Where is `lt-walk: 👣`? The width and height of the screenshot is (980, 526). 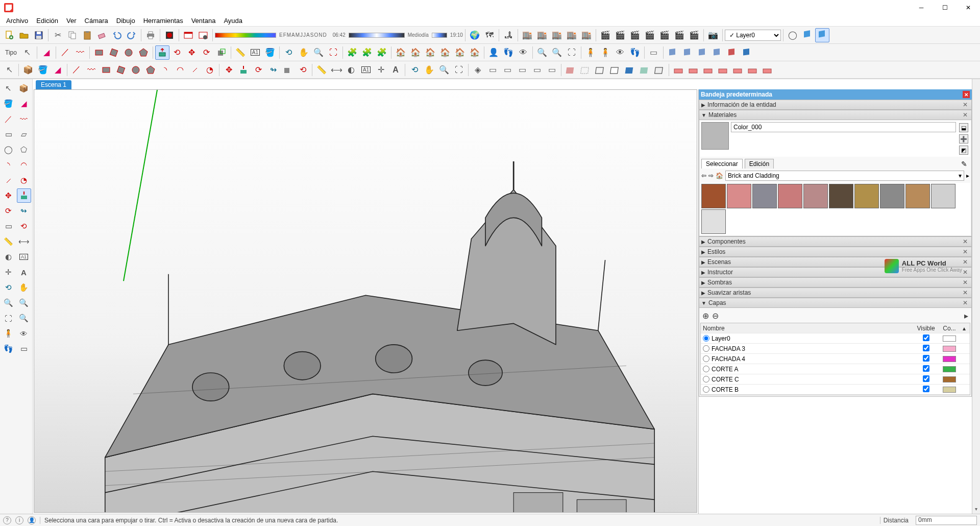
lt-walk: 👣 is located at coordinates (9, 349).